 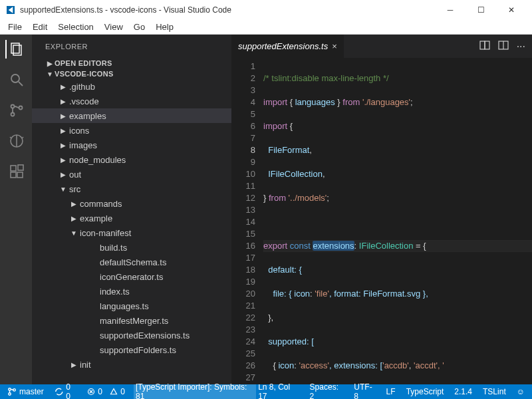 What do you see at coordinates (364, 392) in the screenshot?
I see `status-encoding: UTF-8` at bounding box center [364, 392].